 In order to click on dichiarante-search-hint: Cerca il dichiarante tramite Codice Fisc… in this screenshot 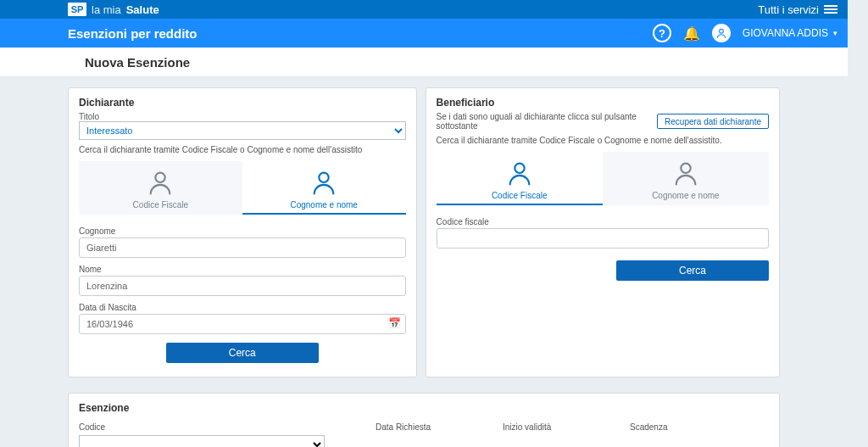, I will do `click(242, 149)`.